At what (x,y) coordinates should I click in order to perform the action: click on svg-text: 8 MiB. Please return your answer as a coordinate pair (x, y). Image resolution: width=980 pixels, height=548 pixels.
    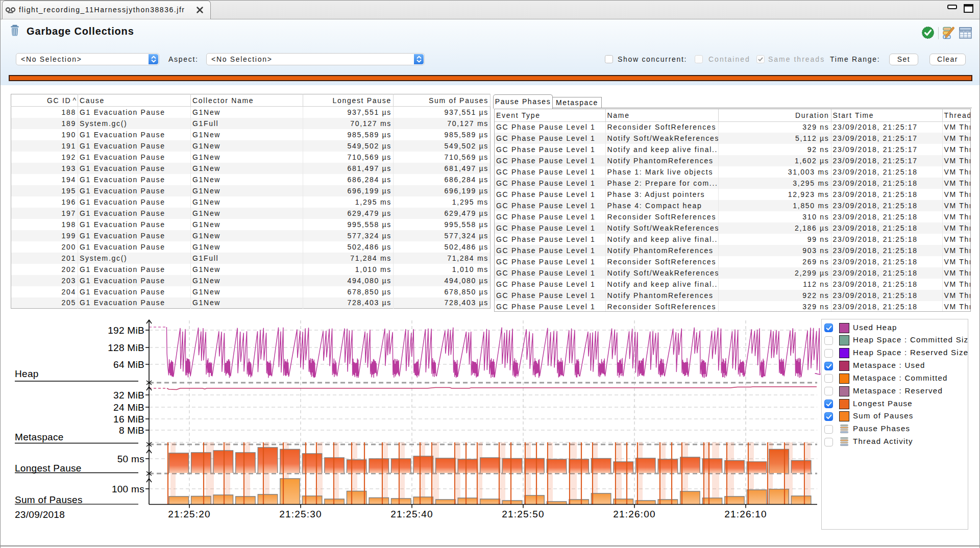
    Looking at the image, I should click on (132, 431).